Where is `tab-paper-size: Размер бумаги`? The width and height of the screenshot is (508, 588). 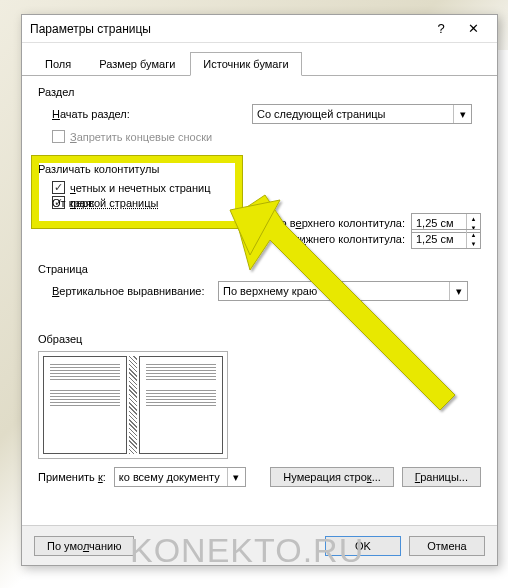 tab-paper-size: Размер бумаги is located at coordinates (137, 64).